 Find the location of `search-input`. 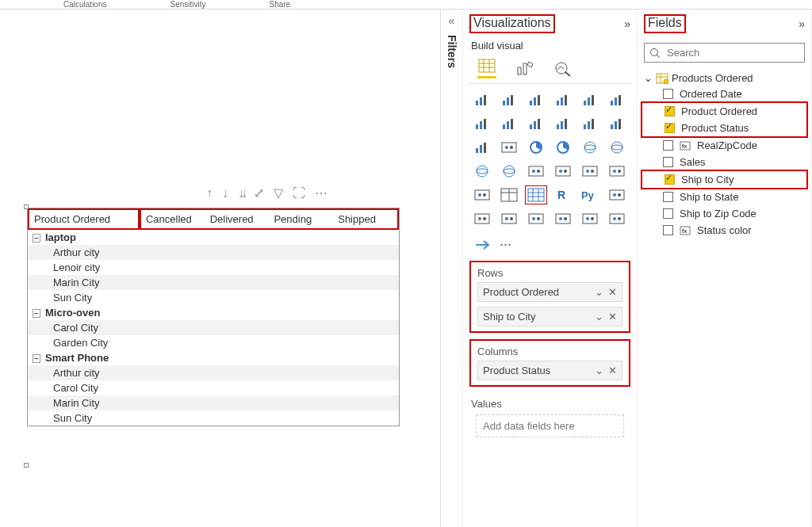

search-input is located at coordinates (733, 52).